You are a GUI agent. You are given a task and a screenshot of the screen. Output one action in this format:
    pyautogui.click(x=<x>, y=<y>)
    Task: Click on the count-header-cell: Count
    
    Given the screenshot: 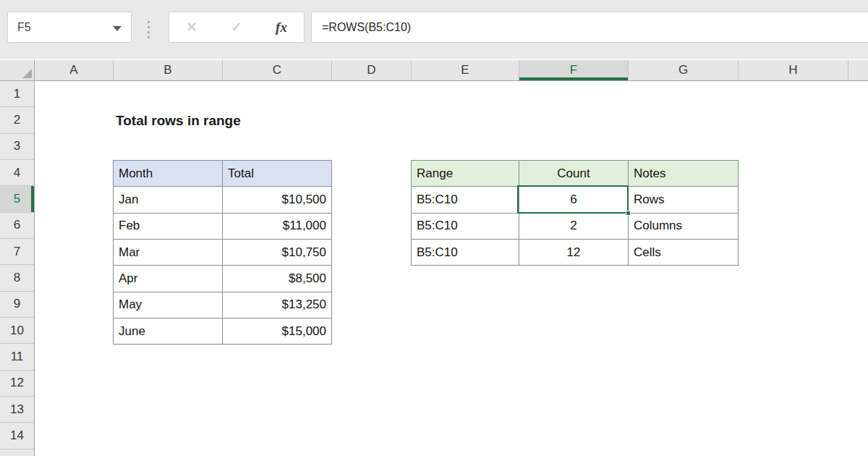 What is the action you would take?
    pyautogui.click(x=574, y=174)
    